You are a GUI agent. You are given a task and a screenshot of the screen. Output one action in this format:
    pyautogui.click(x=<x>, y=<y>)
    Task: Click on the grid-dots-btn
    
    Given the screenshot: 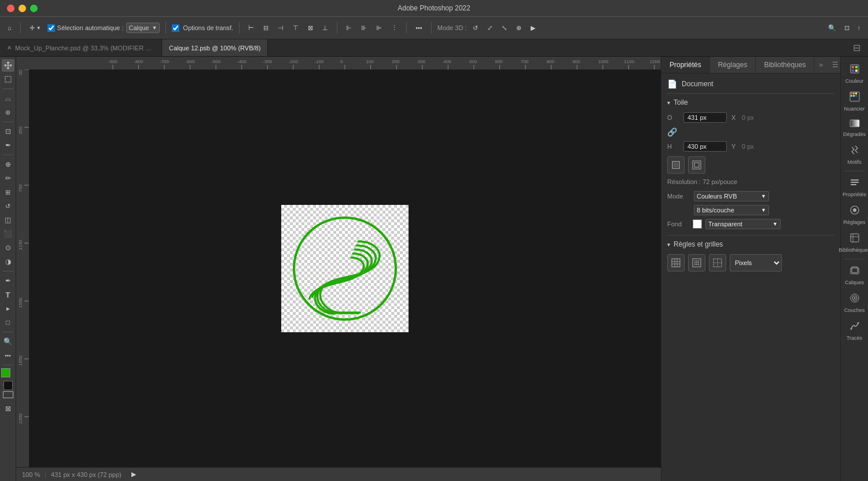 What is the action you would take?
    pyautogui.click(x=697, y=263)
    